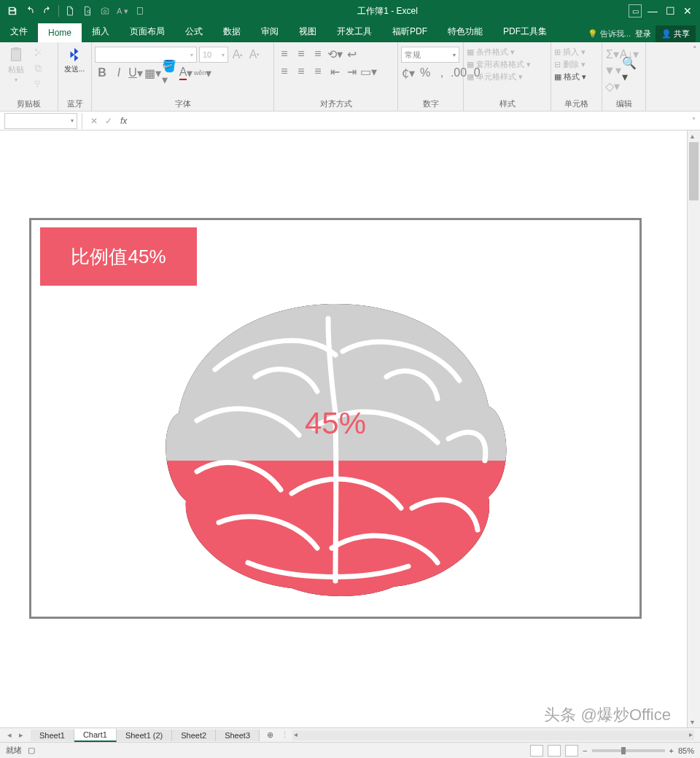  I want to click on tab-review: 审阅, so click(270, 32).